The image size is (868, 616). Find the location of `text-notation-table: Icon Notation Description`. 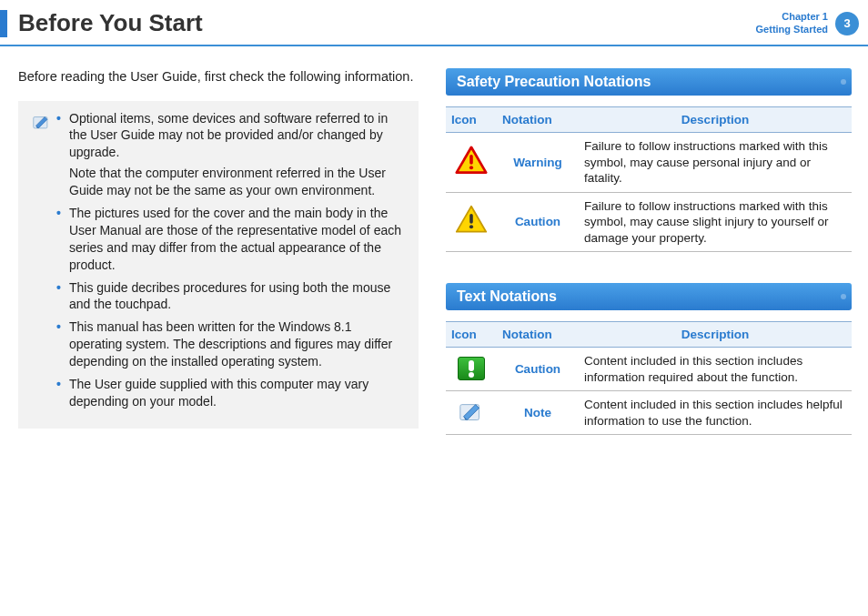

text-notation-table: Icon Notation Description is located at coordinates (649, 379).